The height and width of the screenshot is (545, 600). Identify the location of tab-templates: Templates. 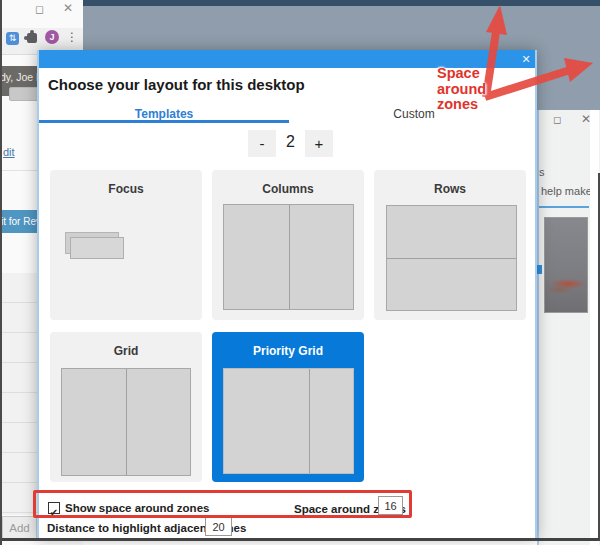
(164, 114).